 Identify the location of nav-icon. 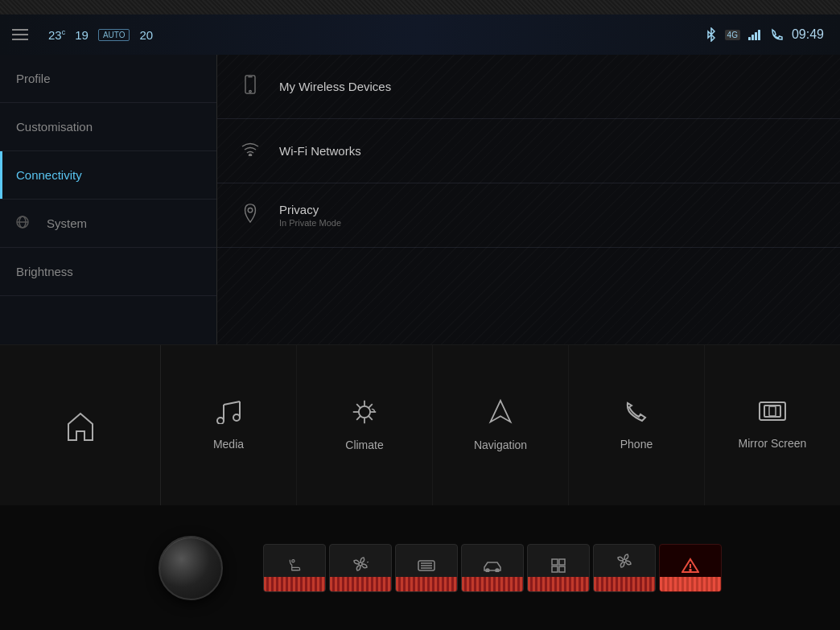
(500, 414).